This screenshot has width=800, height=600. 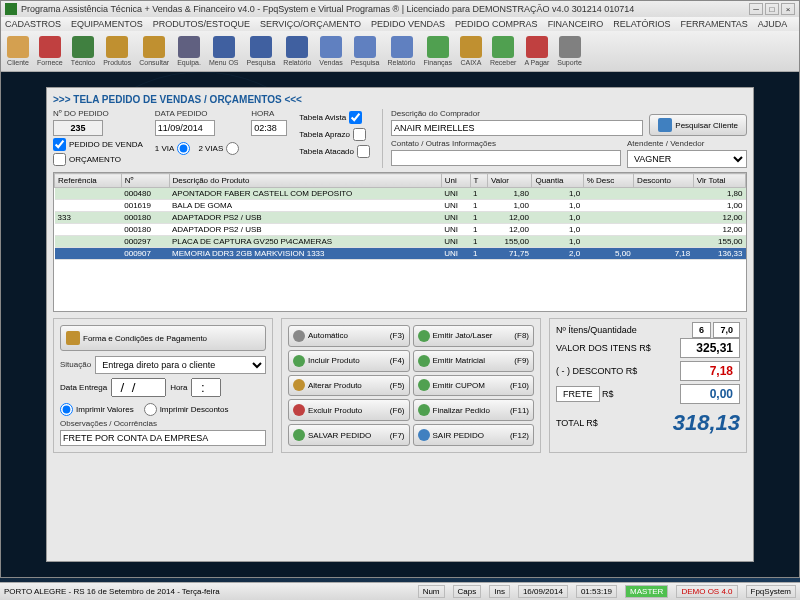 I want to click on menu-item: PRODUTOS/ESTOQUE, so click(x=202, y=24).